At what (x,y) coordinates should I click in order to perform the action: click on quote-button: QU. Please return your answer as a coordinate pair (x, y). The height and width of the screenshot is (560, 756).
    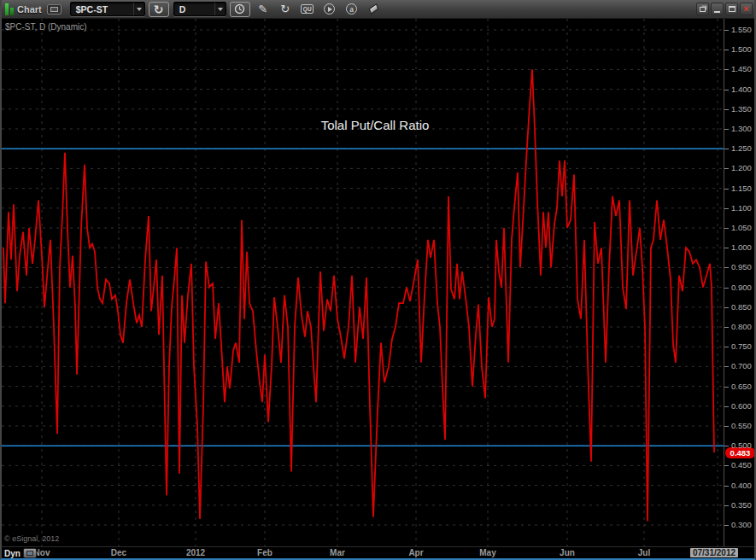
    Looking at the image, I should click on (308, 9).